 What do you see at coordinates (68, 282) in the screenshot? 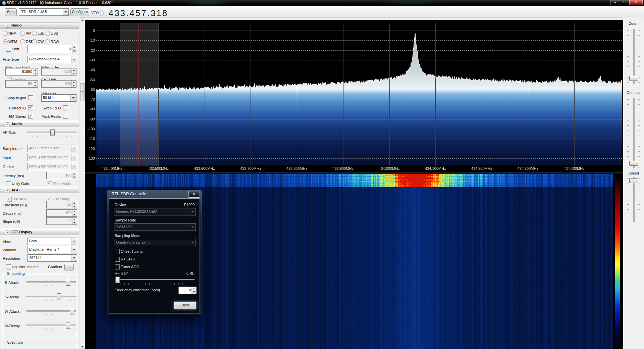
I see `s-attack-slider-thumb` at bounding box center [68, 282].